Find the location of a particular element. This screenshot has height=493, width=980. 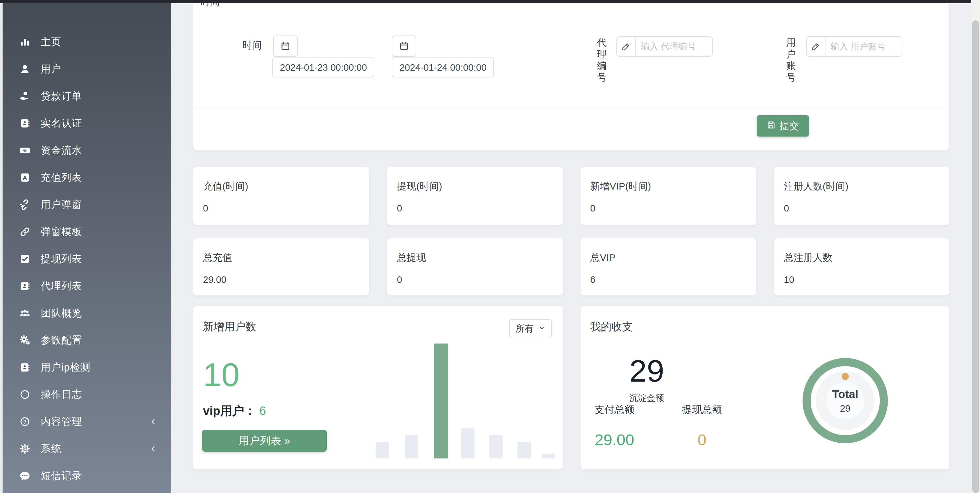

stat-value: 6 is located at coordinates (593, 280).